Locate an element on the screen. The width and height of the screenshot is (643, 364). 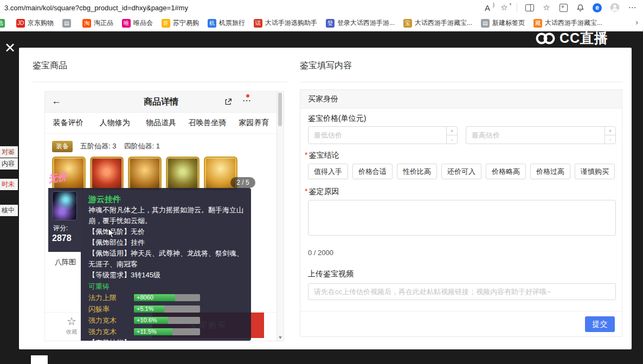
min-price-field: + - is located at coordinates (383, 135).